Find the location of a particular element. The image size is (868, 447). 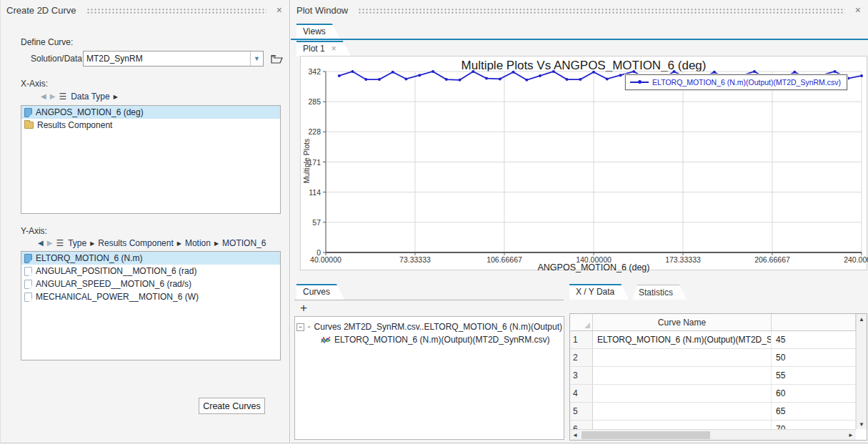

table-row: 3 55 is located at coordinates (713, 376).